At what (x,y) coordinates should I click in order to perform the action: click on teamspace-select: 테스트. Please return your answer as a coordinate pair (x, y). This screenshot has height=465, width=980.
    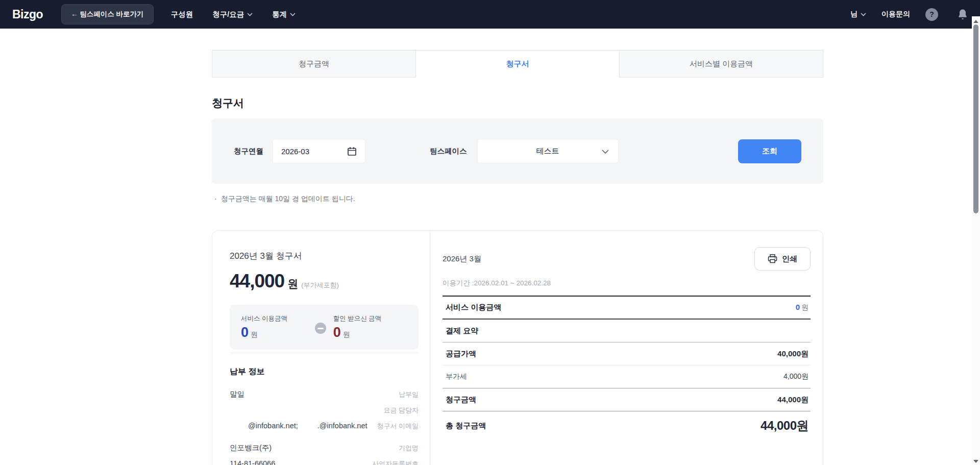
    Looking at the image, I should click on (548, 151).